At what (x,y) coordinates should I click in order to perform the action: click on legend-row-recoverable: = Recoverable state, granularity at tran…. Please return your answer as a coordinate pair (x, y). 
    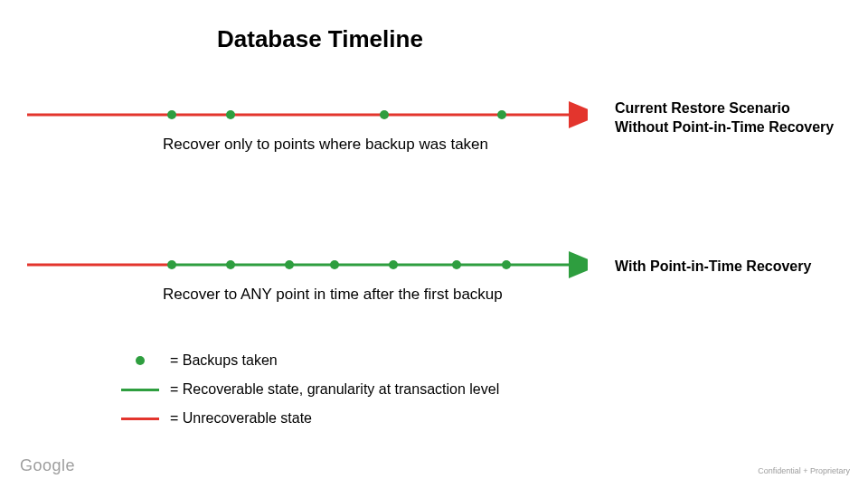
    Looking at the image, I should click on (308, 389).